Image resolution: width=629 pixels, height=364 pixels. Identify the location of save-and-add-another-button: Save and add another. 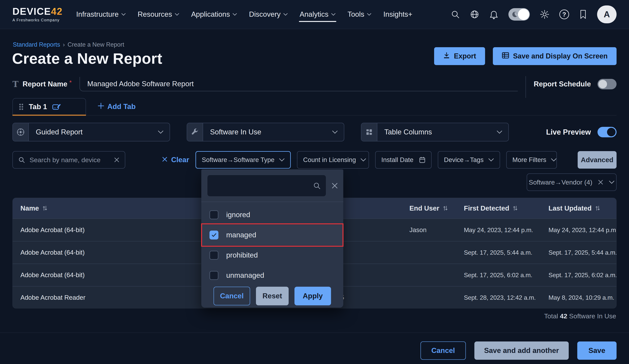
(522, 351).